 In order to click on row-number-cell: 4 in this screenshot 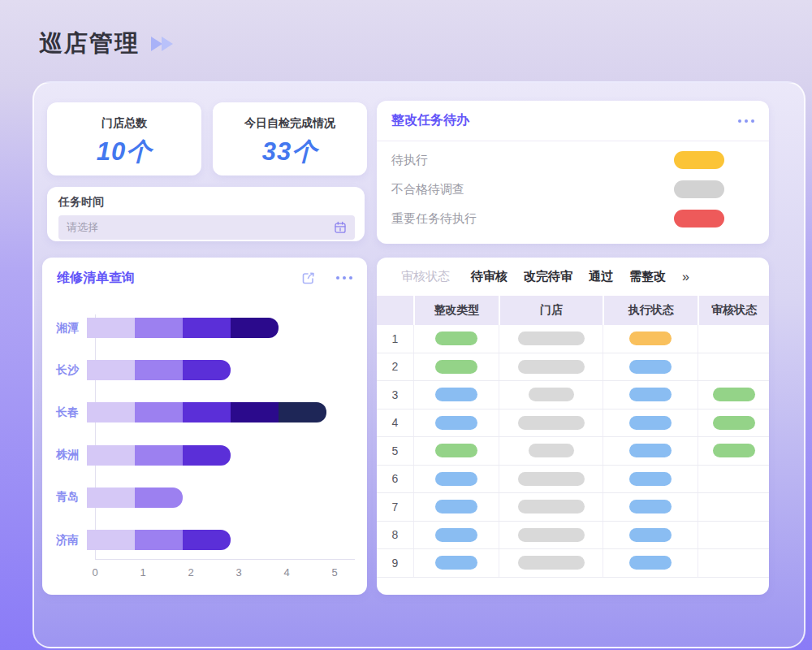, I will do `click(395, 423)`.